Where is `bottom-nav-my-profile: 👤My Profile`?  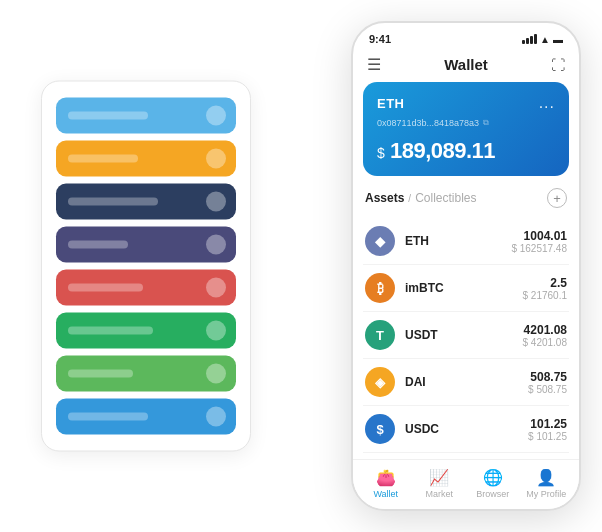
bottom-nav-my-profile: 👤My Profile is located at coordinates (547, 484).